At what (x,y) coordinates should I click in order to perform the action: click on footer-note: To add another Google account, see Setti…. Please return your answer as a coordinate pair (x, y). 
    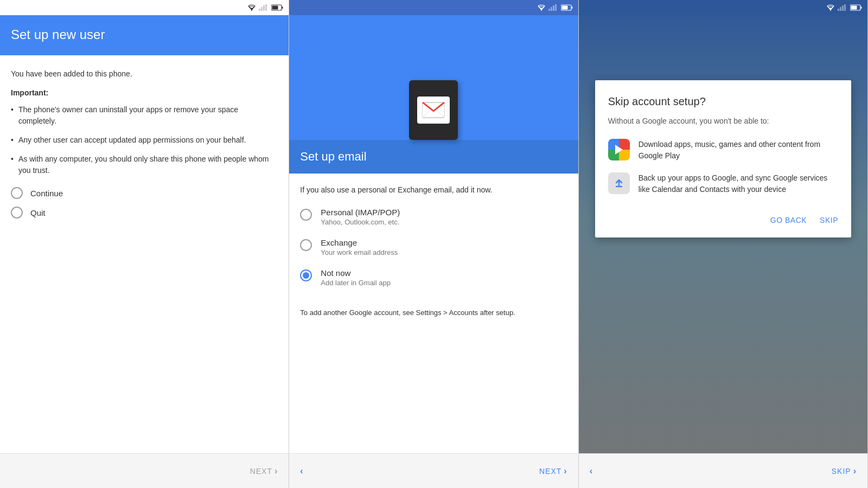
    Looking at the image, I should click on (433, 313).